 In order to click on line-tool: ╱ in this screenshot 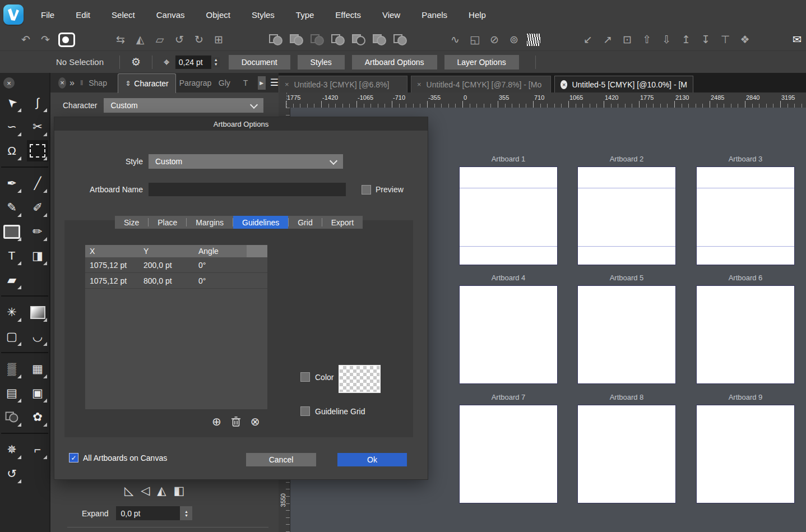, I will do `click(38, 183)`.